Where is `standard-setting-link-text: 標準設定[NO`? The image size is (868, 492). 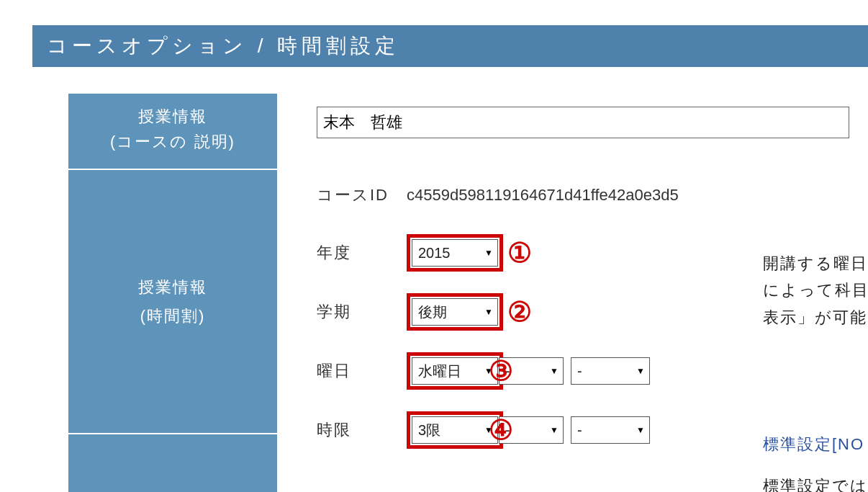
standard-setting-link-text: 標準設定[NO is located at coordinates (813, 444).